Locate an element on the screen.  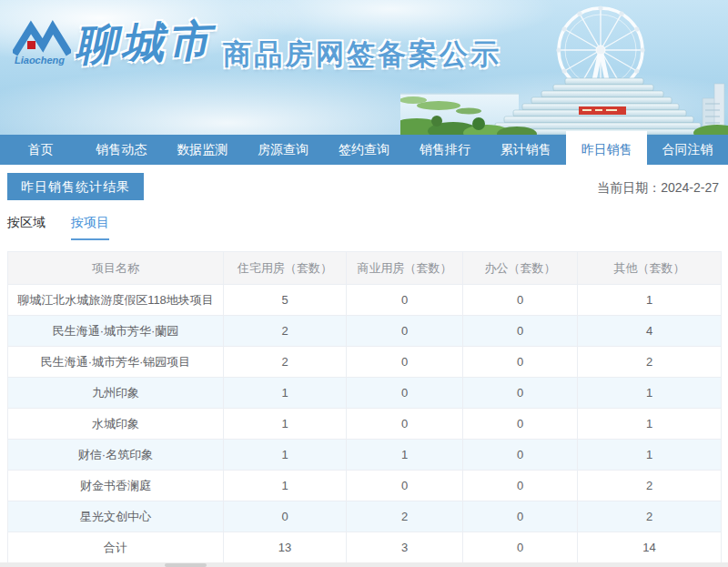
value-cell: 14 is located at coordinates (650, 548).